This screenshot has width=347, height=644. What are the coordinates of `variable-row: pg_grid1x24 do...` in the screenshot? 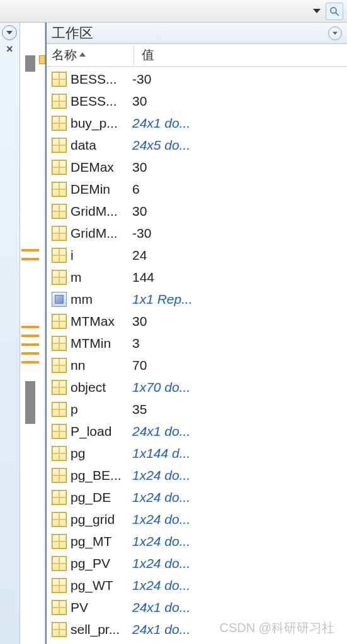 It's located at (198, 519).